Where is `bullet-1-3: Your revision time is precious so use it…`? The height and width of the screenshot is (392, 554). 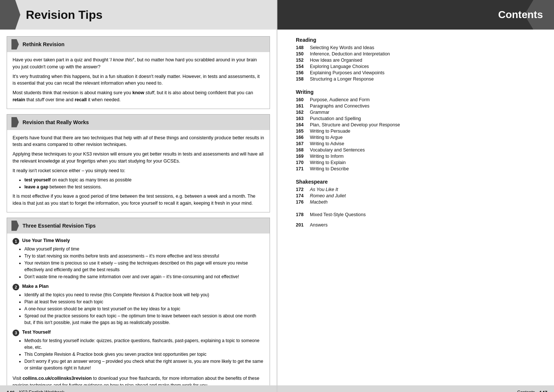 bullet-1-3: Your revision time is precious so use it… is located at coordinates (144, 266).